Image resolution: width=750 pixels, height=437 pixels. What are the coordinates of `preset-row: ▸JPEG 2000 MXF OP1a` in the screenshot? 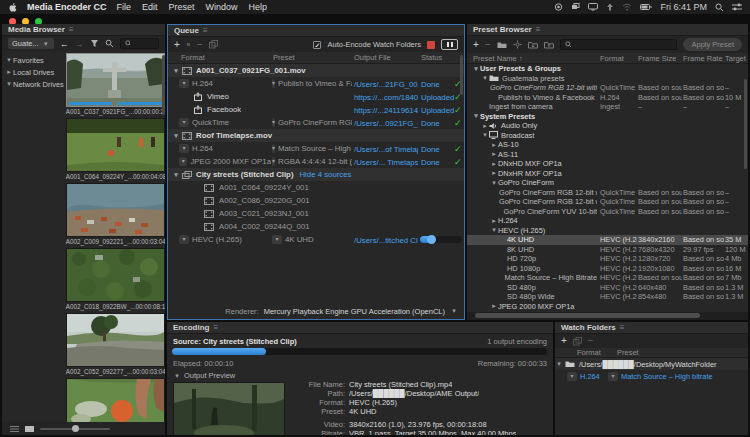 It's located at (608, 307).